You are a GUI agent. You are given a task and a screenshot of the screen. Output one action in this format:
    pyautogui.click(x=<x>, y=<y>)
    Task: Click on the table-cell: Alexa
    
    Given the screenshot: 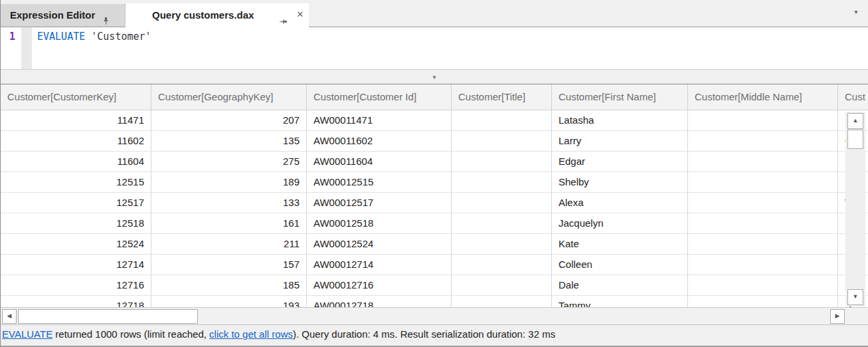 What is the action you would take?
    pyautogui.click(x=620, y=203)
    